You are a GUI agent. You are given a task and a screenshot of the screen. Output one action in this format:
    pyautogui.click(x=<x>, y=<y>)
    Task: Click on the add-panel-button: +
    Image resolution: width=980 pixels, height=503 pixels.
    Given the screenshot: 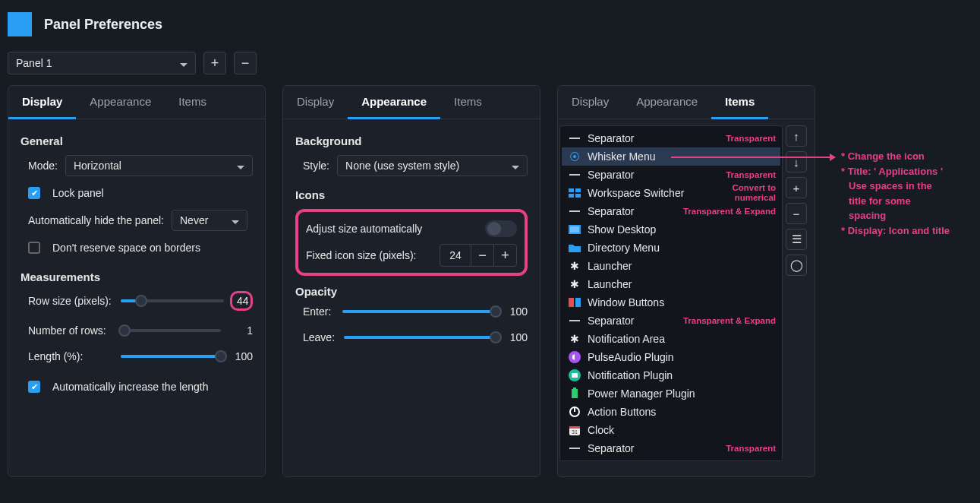 What is the action you would take?
    pyautogui.click(x=215, y=63)
    